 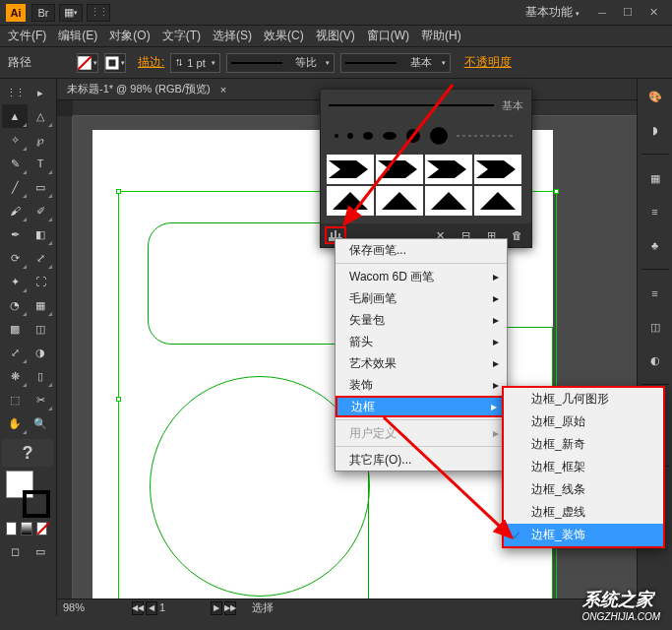 I want to click on stroke-profile-field: 等比▾, so click(x=280, y=63).